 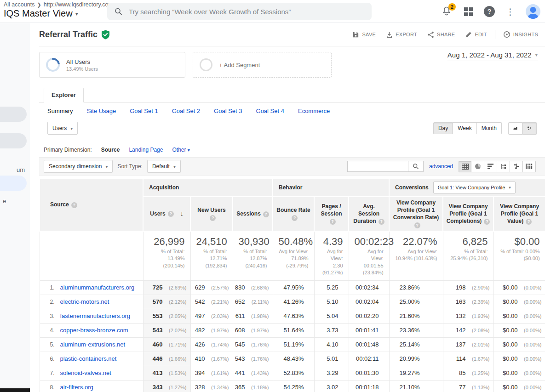 I want to click on row-rank: 8., so click(x=47, y=387).